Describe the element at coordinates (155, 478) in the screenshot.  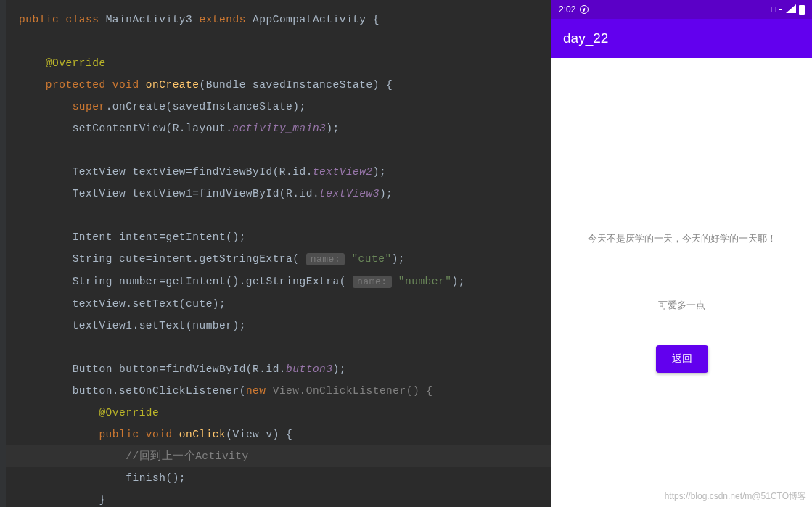
I see `finish-call: finish();` at that location.